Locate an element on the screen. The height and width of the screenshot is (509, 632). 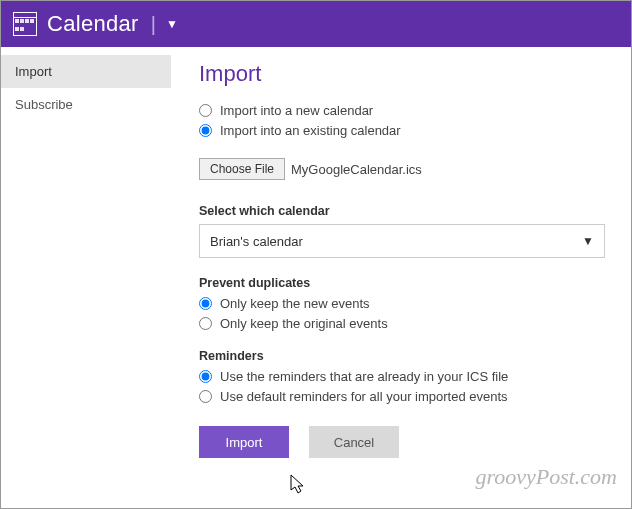
sidebar-item-subscribe: Subscribe is located at coordinates (86, 104).